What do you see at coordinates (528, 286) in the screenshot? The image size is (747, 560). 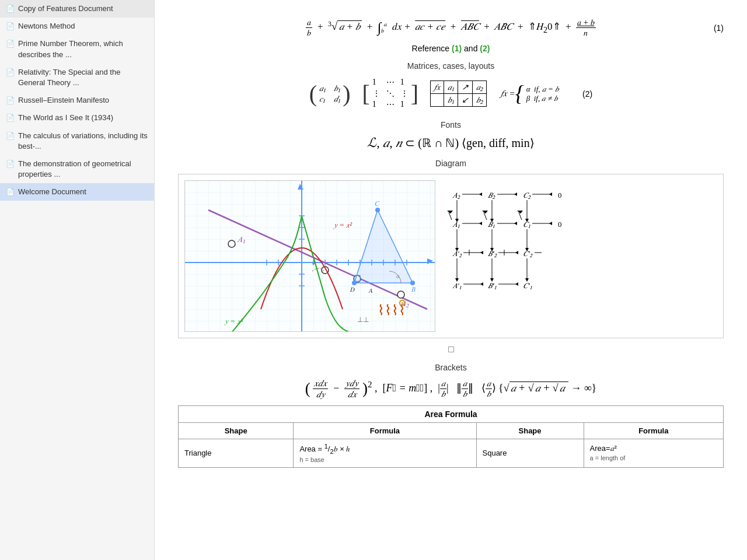 I see `svg-text: 𝐶′₁` at bounding box center [528, 286].